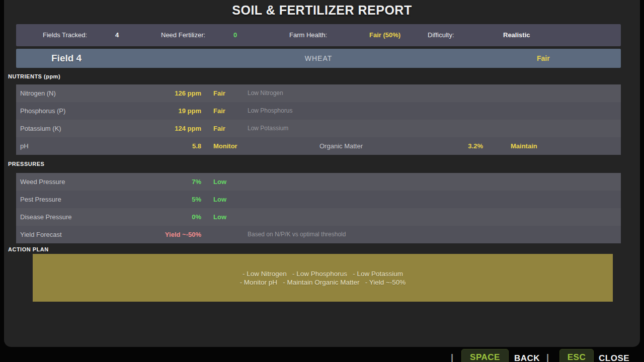 The height and width of the screenshot is (362, 644). I want to click on farm-health-value: Fair (50%), so click(385, 35).